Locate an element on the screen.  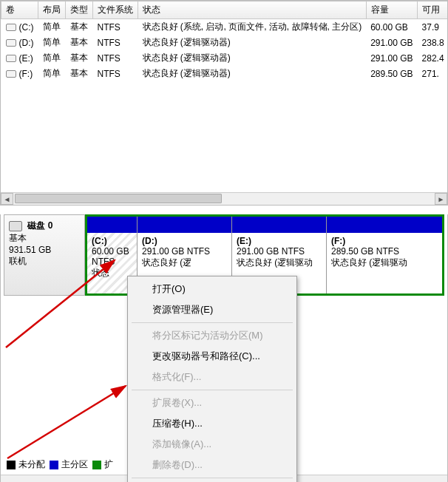
col-capacity: 容量 is located at coordinates (392, 10).